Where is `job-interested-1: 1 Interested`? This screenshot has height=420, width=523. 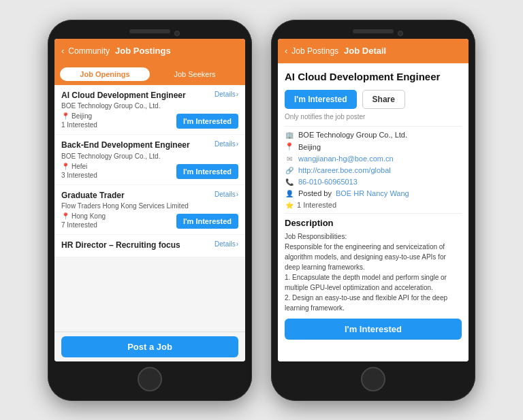 job-interested-1: 1 Interested is located at coordinates (79, 125).